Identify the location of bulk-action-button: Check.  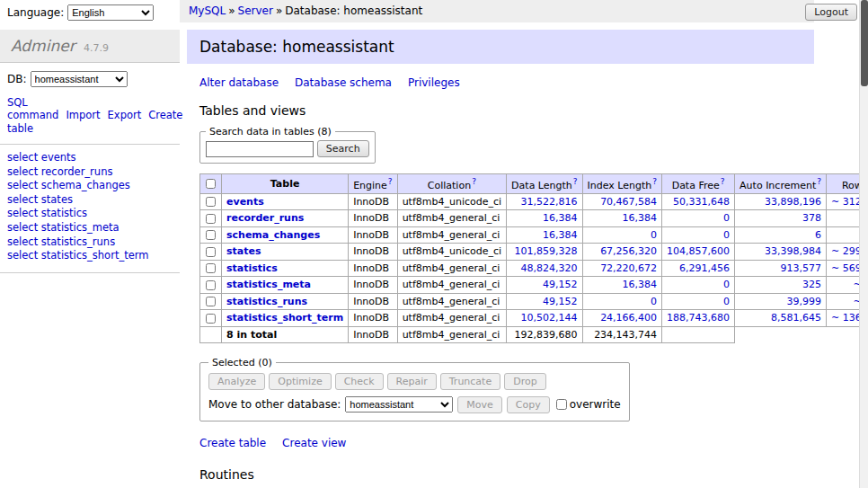
(359, 381).